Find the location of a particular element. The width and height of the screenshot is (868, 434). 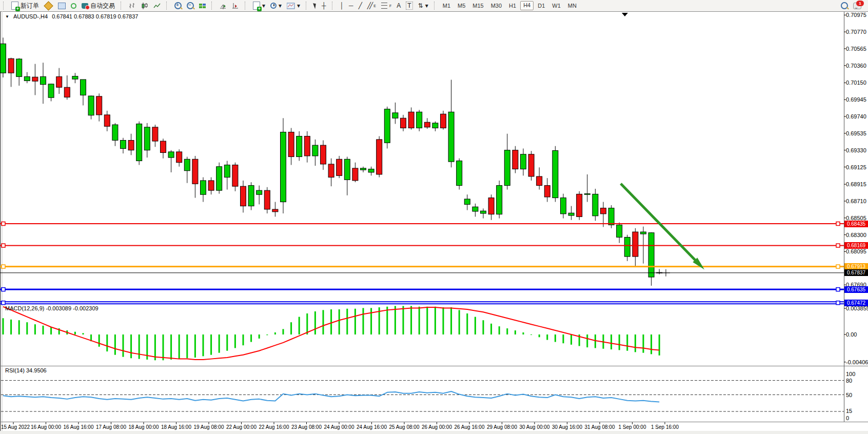

rsi-axis-label: 100 is located at coordinates (857, 374).